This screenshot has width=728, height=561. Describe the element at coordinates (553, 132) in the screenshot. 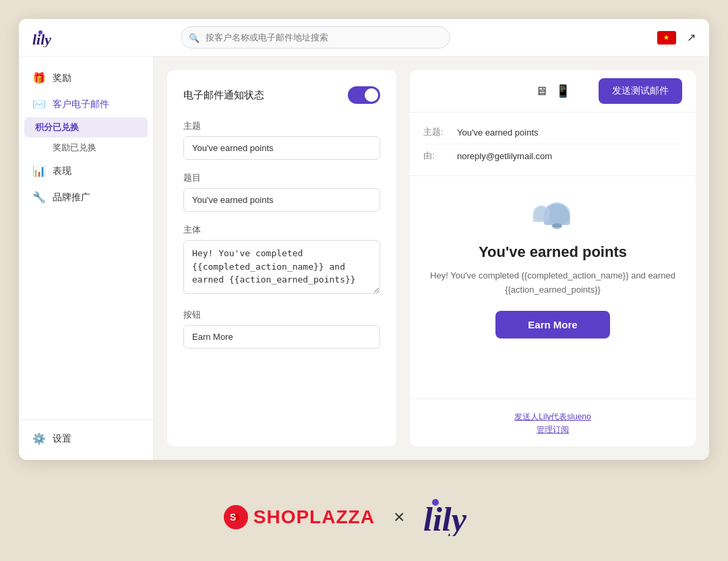

I see `meta-subject-row: 主题: You've earned points` at that location.